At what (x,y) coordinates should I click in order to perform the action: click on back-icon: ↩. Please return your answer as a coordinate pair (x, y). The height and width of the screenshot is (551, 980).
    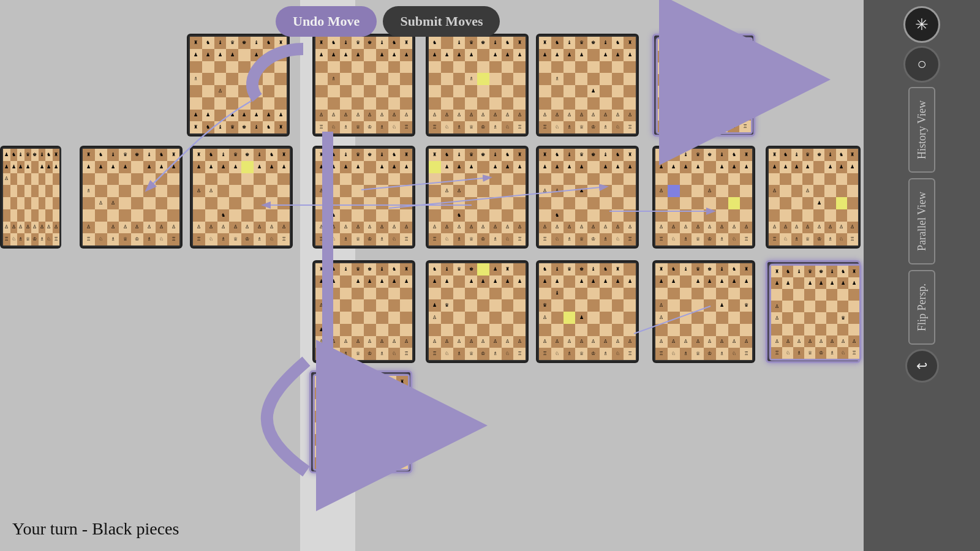
    Looking at the image, I should click on (922, 366).